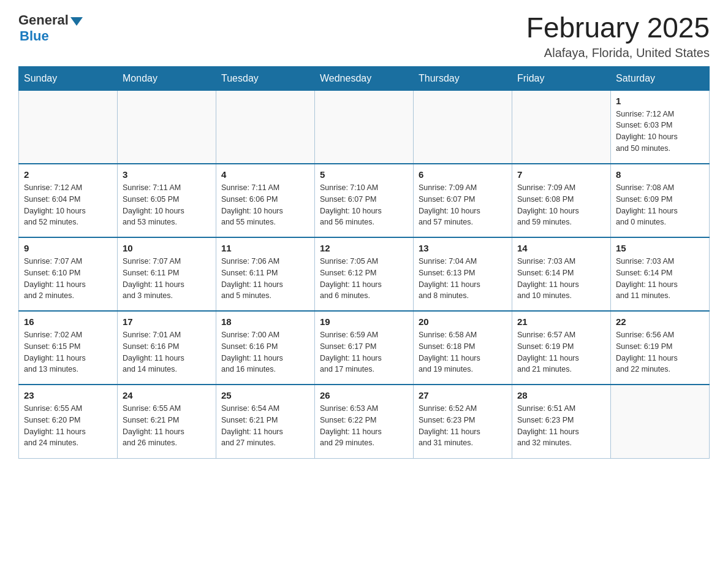 The image size is (728, 563). Describe the element at coordinates (167, 248) in the screenshot. I see `day-number: 10` at that location.